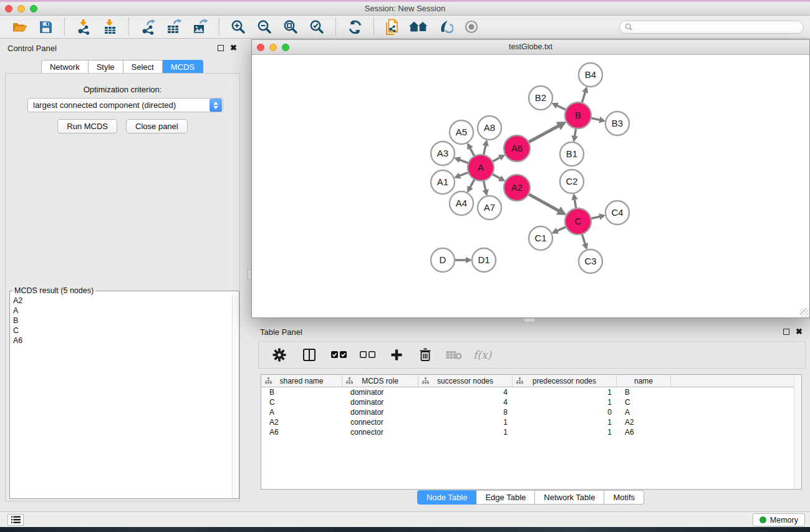 The height and width of the screenshot is (532, 810). Describe the element at coordinates (483, 355) in the screenshot. I see `function-builder-button: f(x)` at that location.